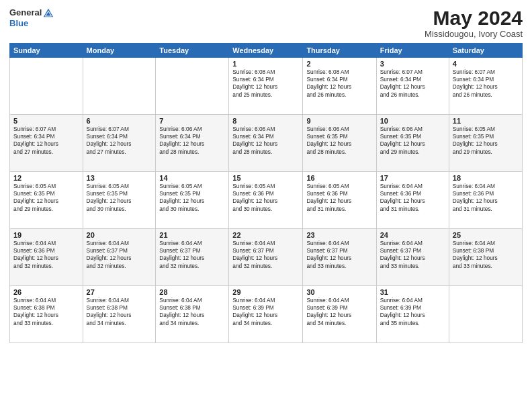 This screenshot has height=411, width=532. Describe the element at coordinates (192, 178) in the screenshot. I see `day-number: 14` at that location.